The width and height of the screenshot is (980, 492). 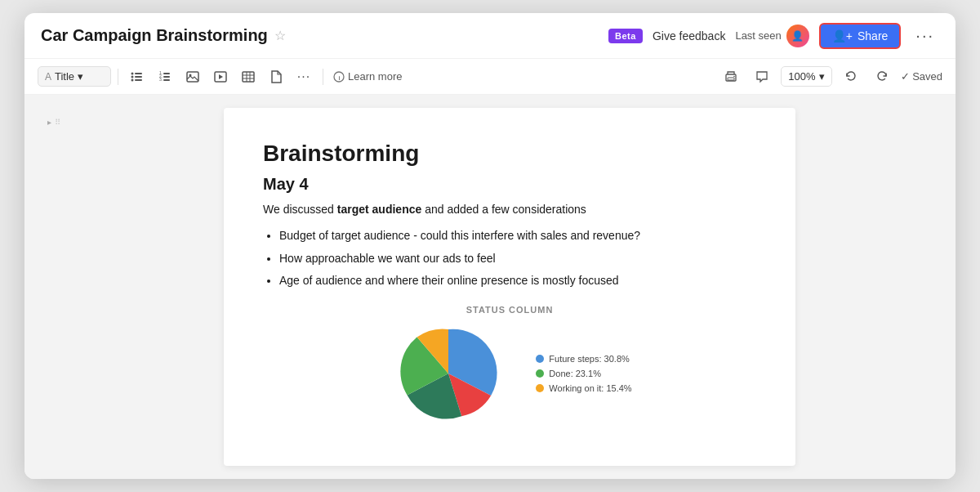 What do you see at coordinates (626, 36) in the screenshot?
I see `beta-badge: Beta` at bounding box center [626, 36].